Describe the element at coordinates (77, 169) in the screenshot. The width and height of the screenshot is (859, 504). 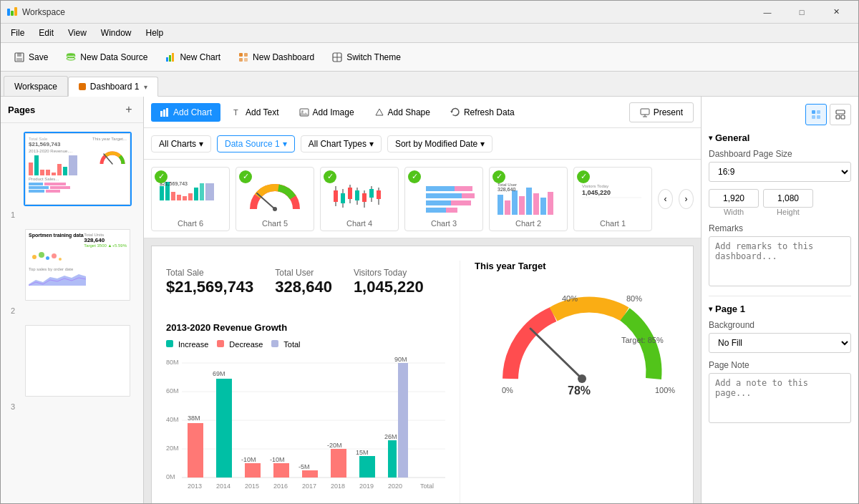
I see `page-1-thumb: Total Sale$21,569,743 This year Target..…` at that location.